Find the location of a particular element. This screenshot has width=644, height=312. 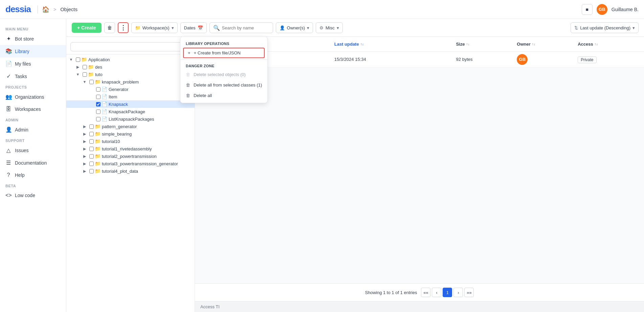

checkbox-simple-bearing is located at coordinates (91, 134).